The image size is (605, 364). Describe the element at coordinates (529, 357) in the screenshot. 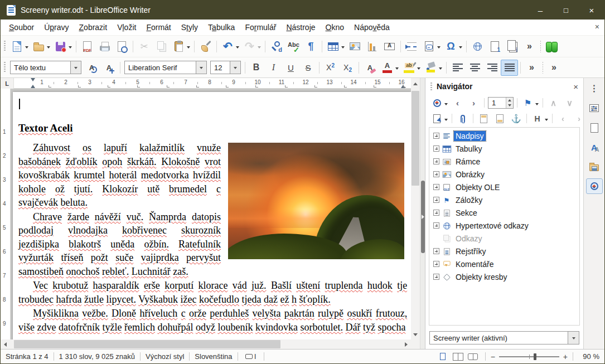

I see `zoom-slider-track` at that location.